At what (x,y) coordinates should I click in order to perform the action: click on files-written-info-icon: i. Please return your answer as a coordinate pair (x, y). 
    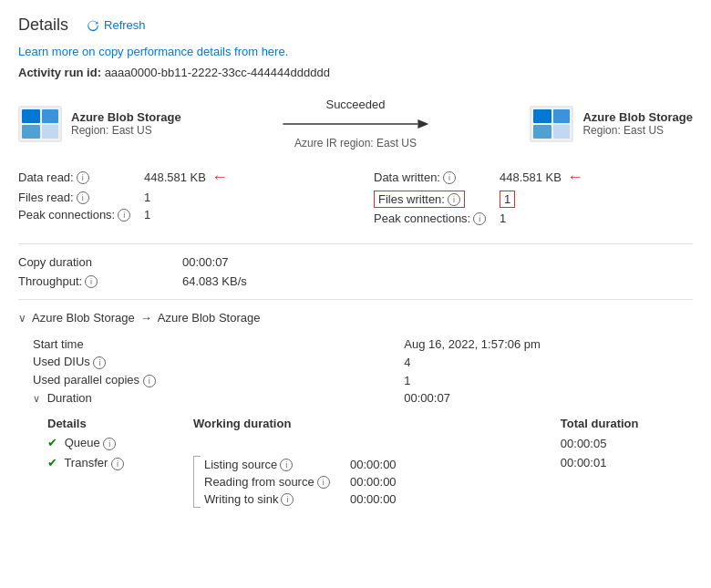
    Looking at the image, I should click on (454, 200).